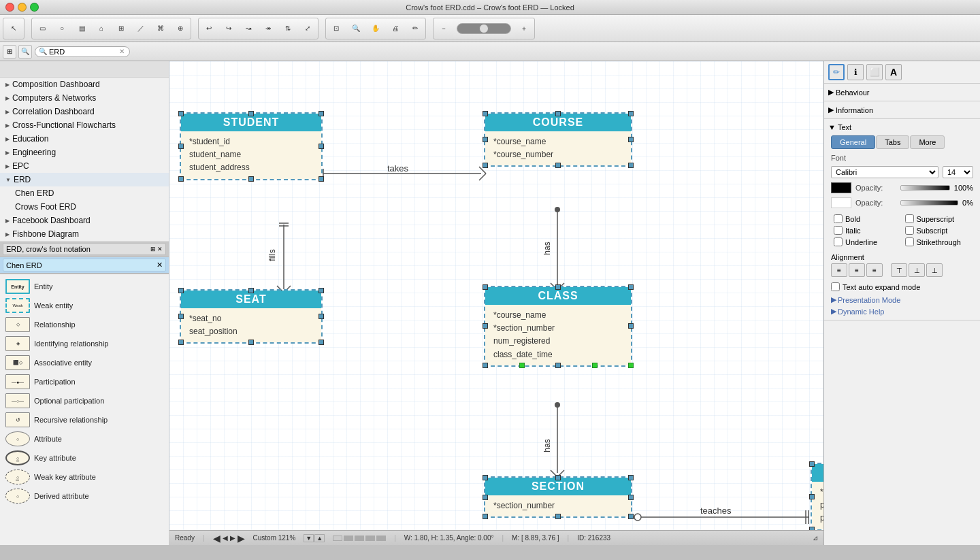  I want to click on sidebar-item-engineering: ▶ Engineering, so click(84, 152).